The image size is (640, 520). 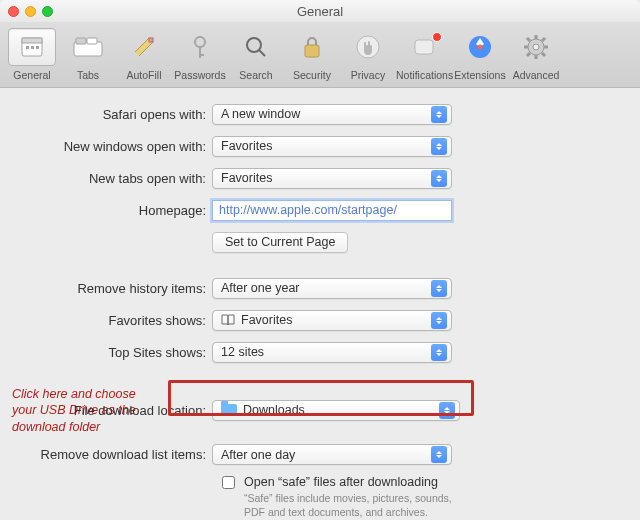 I want to click on search-icon, so click(x=256, y=47).